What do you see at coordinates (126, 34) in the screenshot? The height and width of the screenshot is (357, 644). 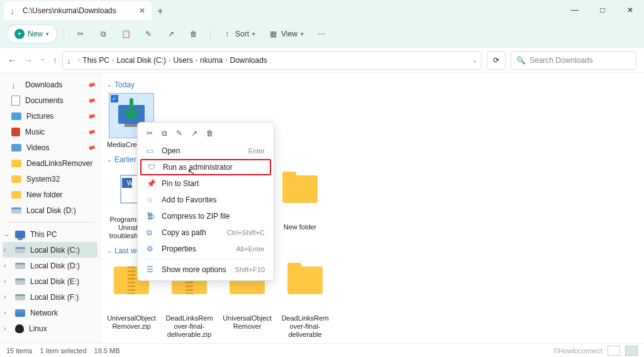 I see `paste-icon: 📋` at bounding box center [126, 34].